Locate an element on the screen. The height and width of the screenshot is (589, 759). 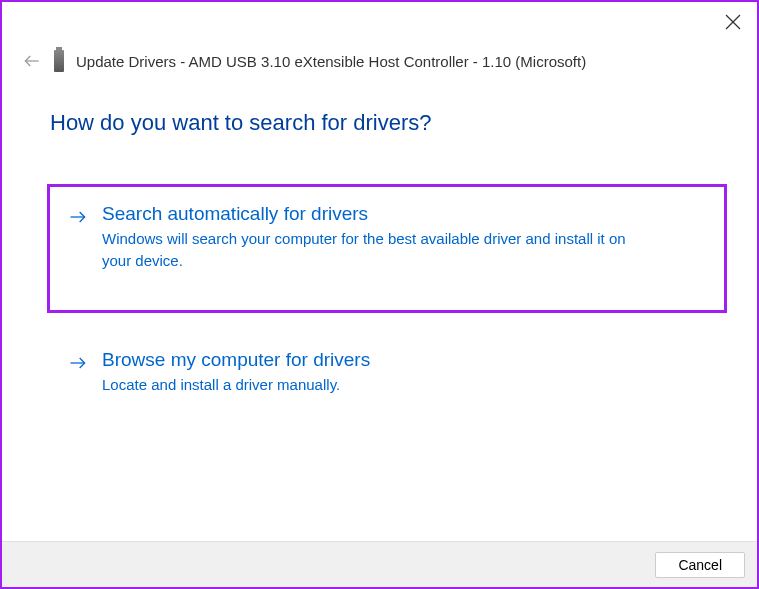
back-button is located at coordinates (32, 61).